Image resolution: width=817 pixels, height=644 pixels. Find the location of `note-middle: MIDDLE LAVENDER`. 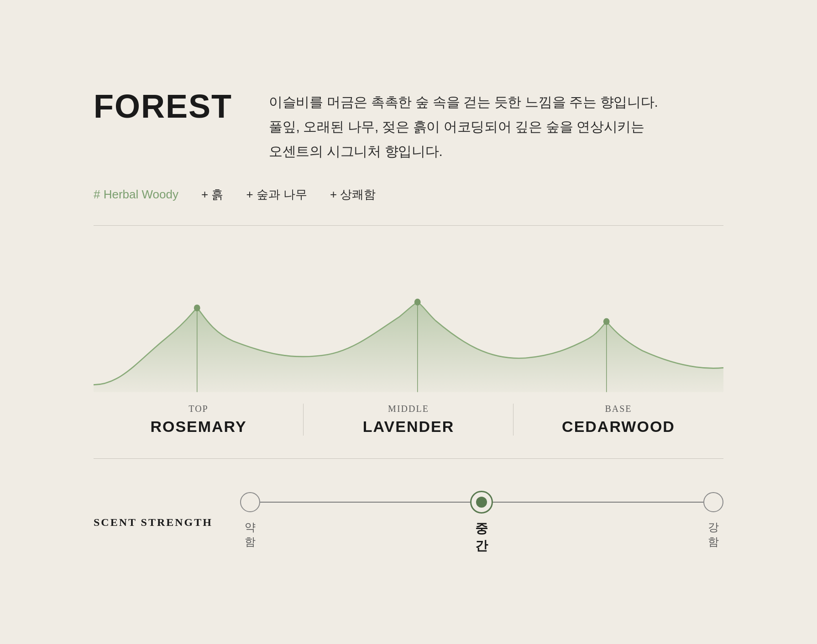

note-middle: MIDDLE LAVENDER is located at coordinates (408, 420).